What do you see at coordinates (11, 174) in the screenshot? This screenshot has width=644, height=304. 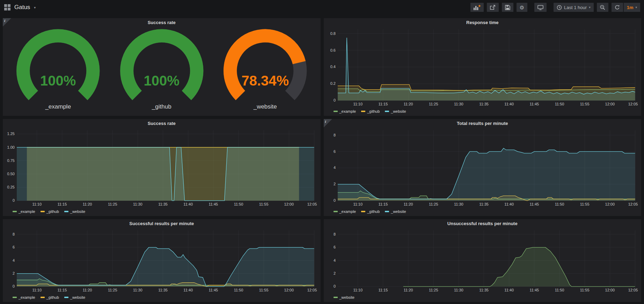 I see `svg-text: 0.50` at bounding box center [11, 174].